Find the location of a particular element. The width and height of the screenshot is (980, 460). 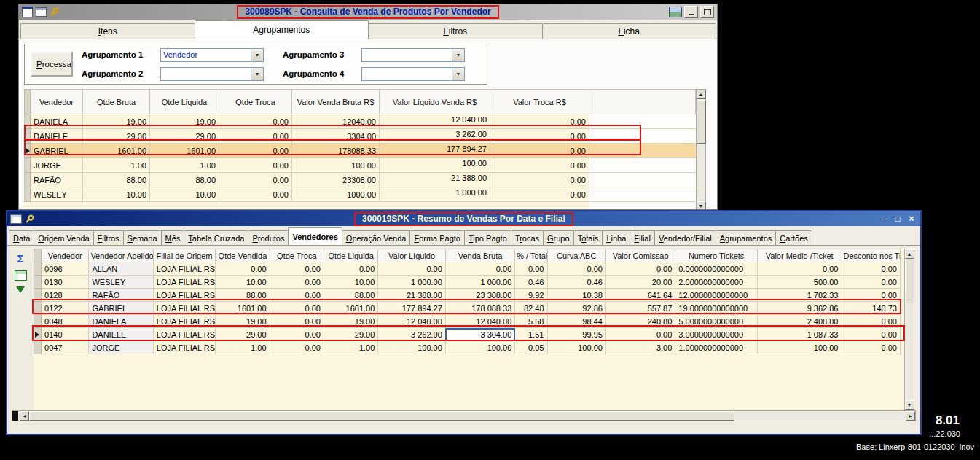

tab-itens: Itens is located at coordinates (108, 31).